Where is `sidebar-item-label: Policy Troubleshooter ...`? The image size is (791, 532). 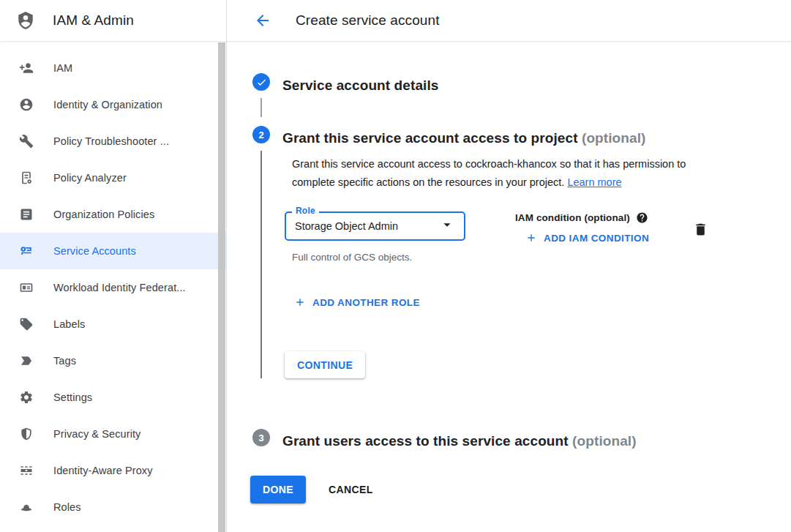
sidebar-item-label: Policy Troubleshooter ... is located at coordinates (111, 141).